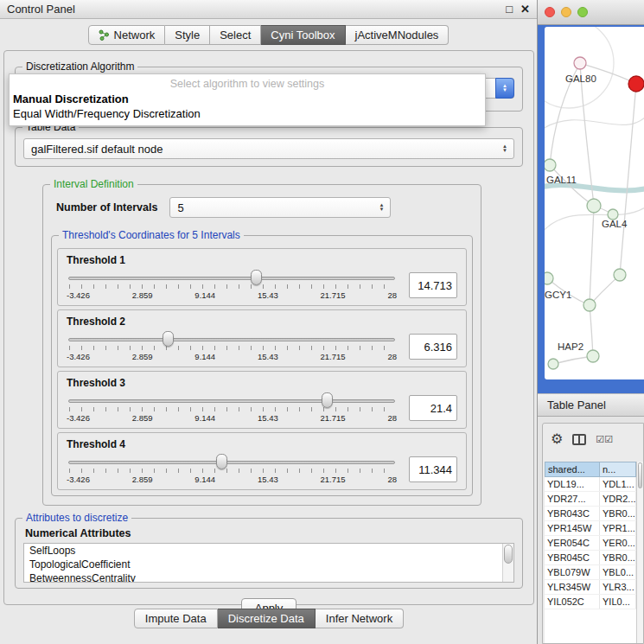 The width and height of the screenshot is (644, 644). What do you see at coordinates (433, 408) in the screenshot?
I see `threshold-value-field: 21.4` at bounding box center [433, 408].